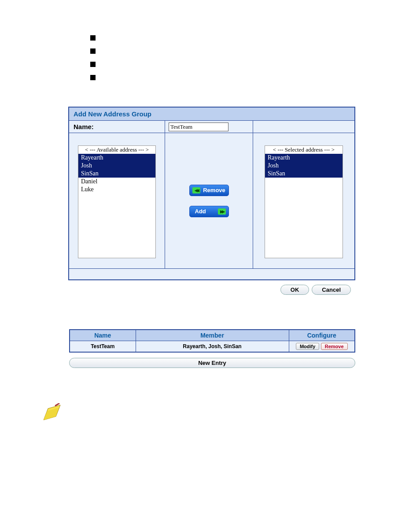  What do you see at coordinates (117, 202) in the screenshot?
I see `available-listbox: < --- Available address --- > RayearthJo…` at bounding box center [117, 202].